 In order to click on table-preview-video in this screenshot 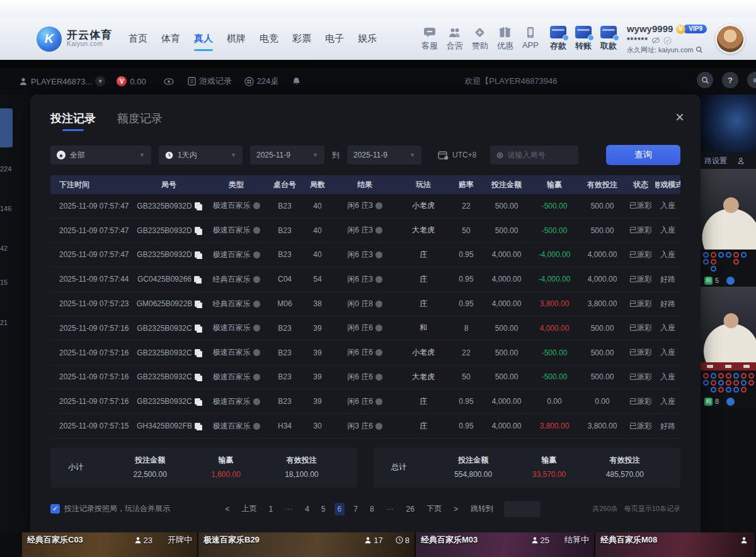, I will do `click(728, 123)`.